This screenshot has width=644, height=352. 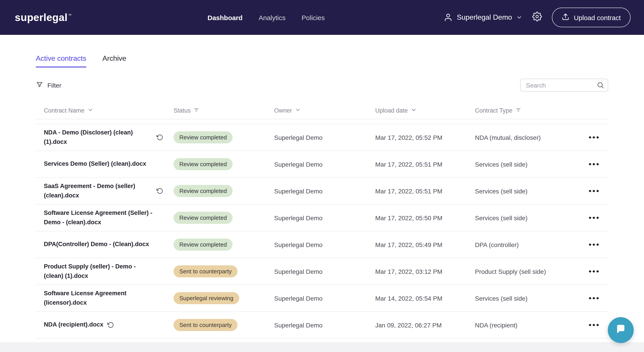 I want to click on upload-date-cell: Mar 17, 2022, 05:52 PM, so click(x=418, y=137).